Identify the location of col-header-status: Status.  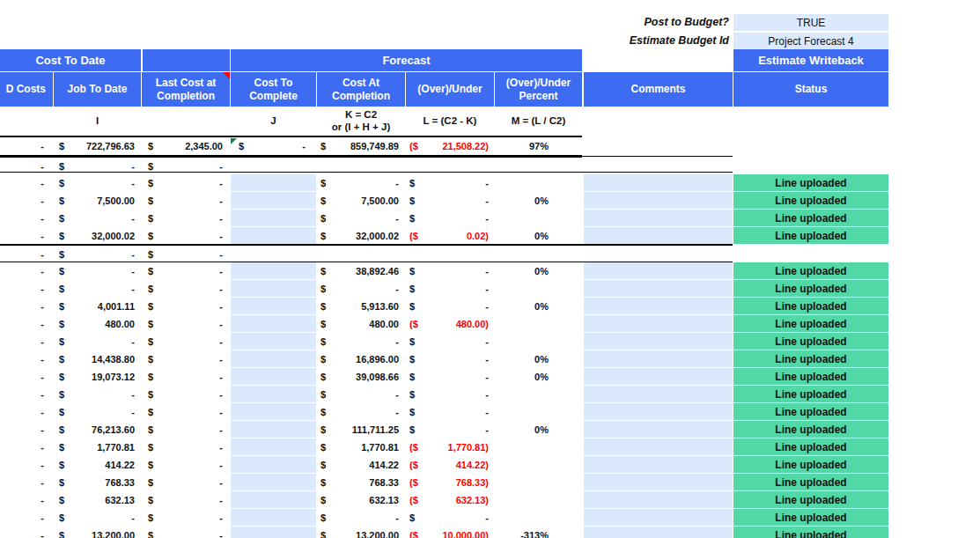
(811, 90).